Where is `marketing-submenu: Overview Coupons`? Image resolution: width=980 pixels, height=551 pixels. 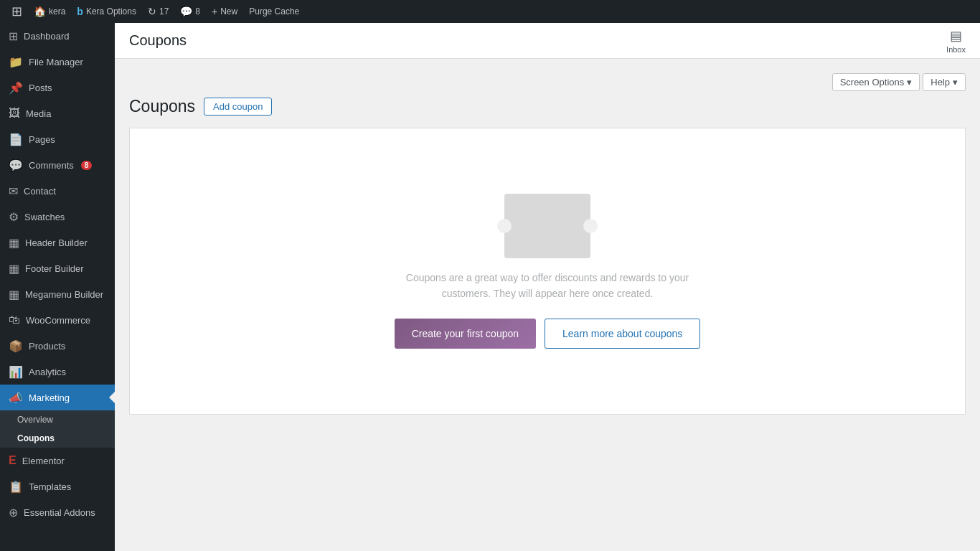
marketing-submenu: Overview Coupons is located at coordinates (57, 429).